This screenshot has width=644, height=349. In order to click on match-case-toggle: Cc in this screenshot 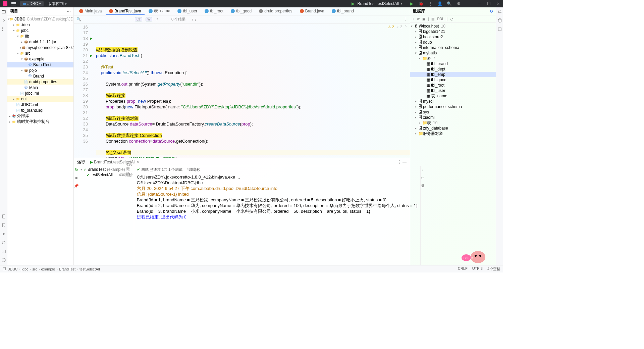, I will do `click(139, 19)`.